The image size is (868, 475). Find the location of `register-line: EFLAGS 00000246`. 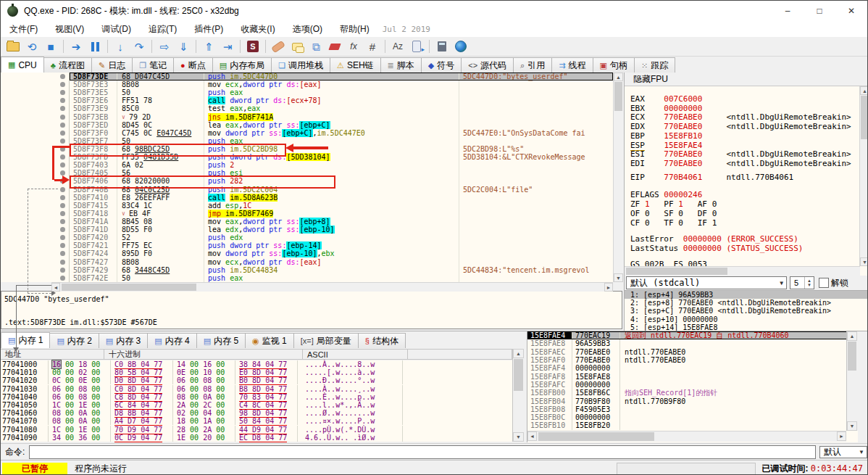

register-line: EFLAGS 00000246 is located at coordinates (667, 194).